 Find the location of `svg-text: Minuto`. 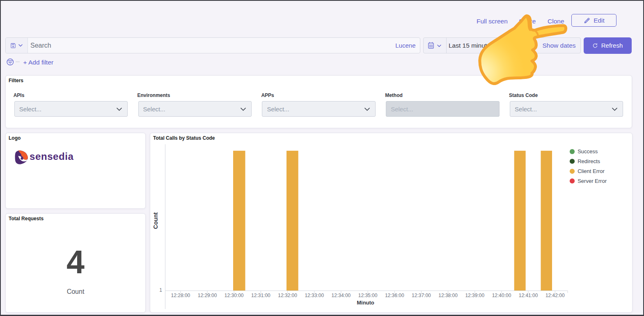

svg-text: Minuto is located at coordinates (365, 302).